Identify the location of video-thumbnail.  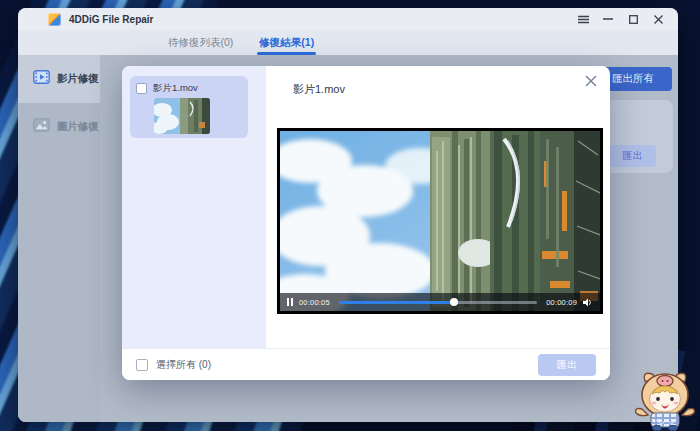
(182, 116).